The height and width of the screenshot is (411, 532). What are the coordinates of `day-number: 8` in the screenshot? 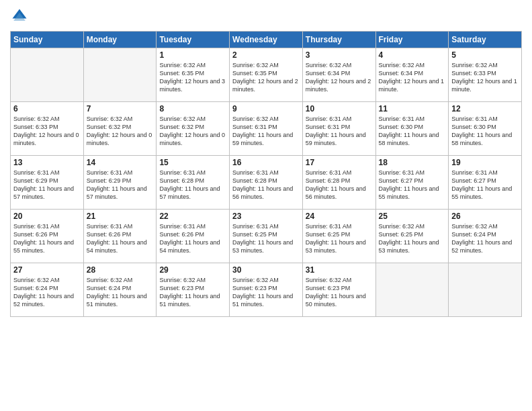 It's located at (193, 109).